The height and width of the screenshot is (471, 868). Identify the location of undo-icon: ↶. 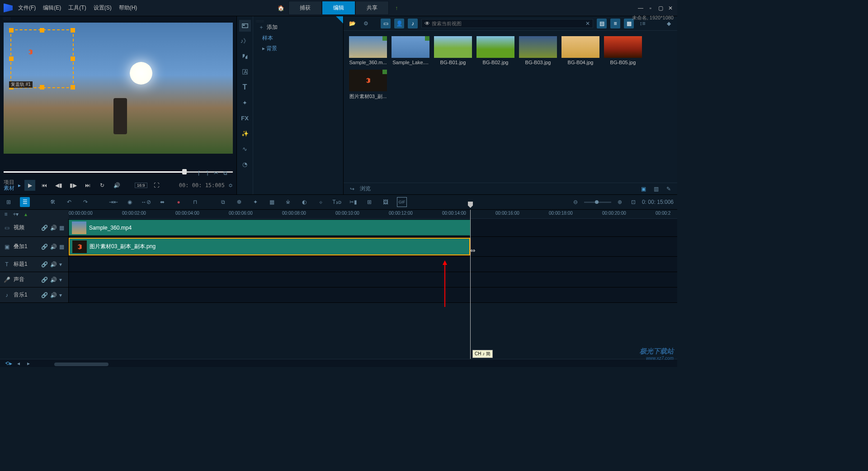
(69, 202).